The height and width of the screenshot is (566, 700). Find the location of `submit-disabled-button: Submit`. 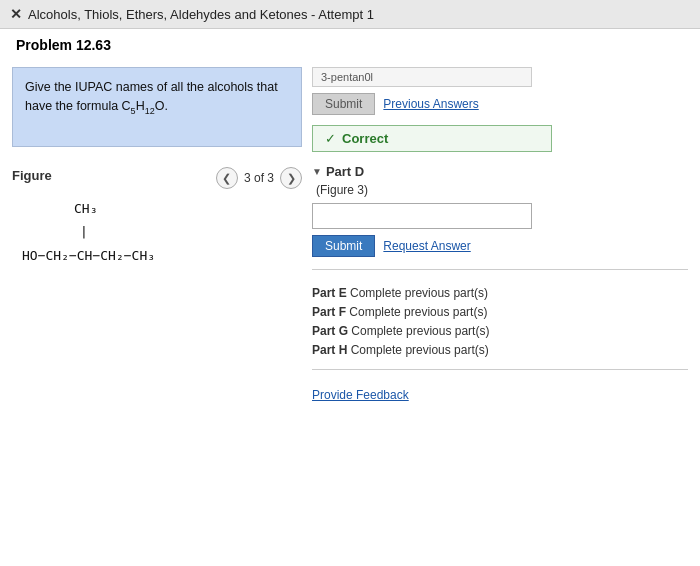

submit-disabled-button: Submit is located at coordinates (344, 104).